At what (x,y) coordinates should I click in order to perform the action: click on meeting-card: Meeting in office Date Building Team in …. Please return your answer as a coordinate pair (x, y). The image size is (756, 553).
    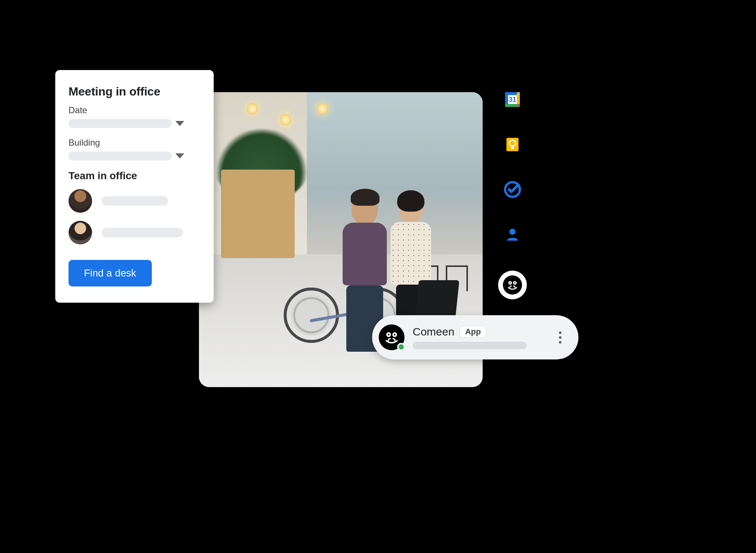
    Looking at the image, I should click on (134, 187).